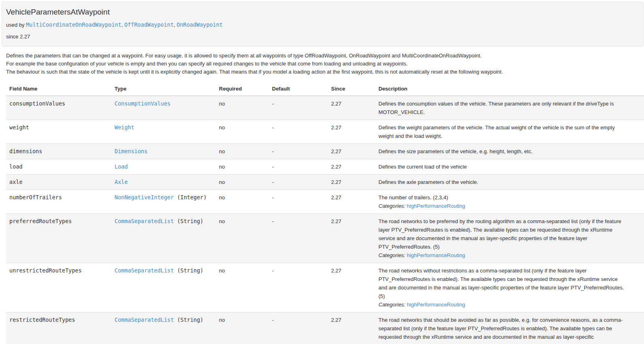 This screenshot has width=644, height=344. What do you see at coordinates (502, 197) in the screenshot?
I see `description-text: The number of trailers. (2,3,4)` at bounding box center [502, 197].